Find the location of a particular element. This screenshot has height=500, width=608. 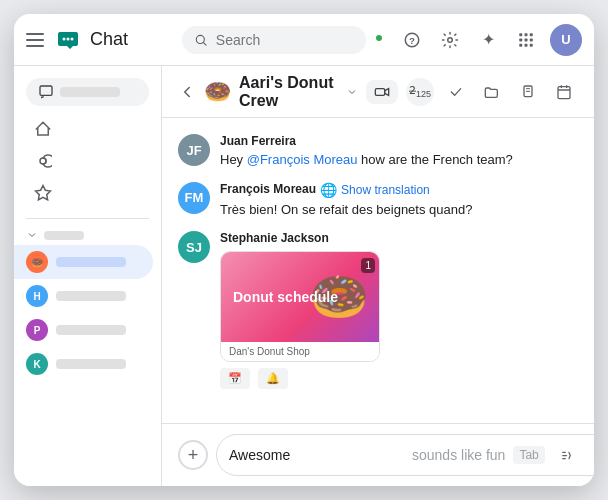

sidebar-item-donut-crew: 🍩 is located at coordinates (84, 262).